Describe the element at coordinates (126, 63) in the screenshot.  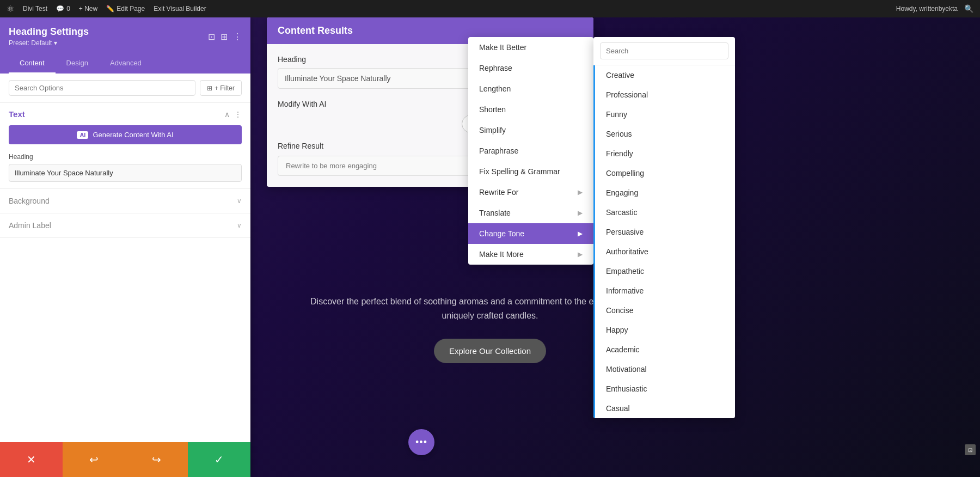
I see `tab-advanced: Advanced` at that location.